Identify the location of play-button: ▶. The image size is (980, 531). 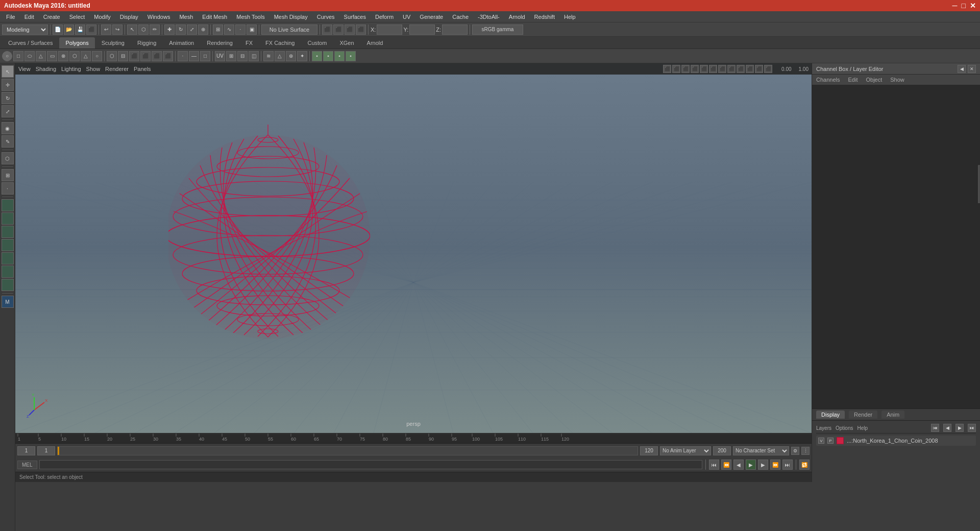
(751, 465).